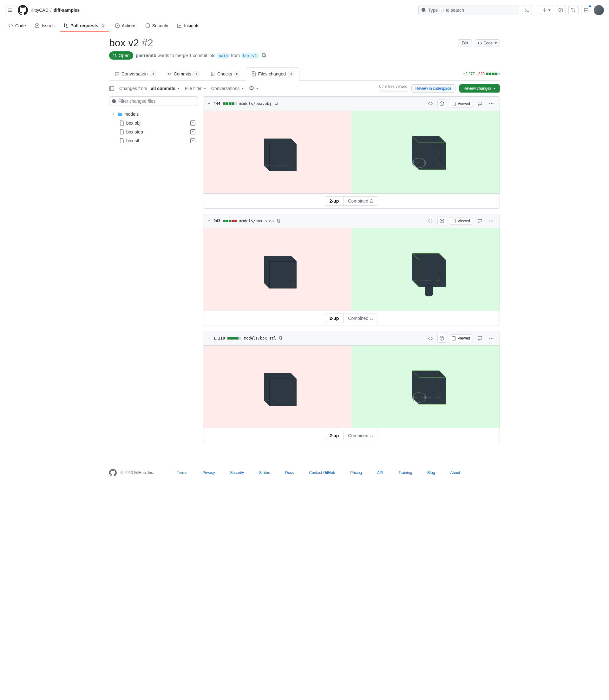 The height and width of the screenshot is (700, 609). I want to click on tree-file: box.stl•, so click(154, 141).